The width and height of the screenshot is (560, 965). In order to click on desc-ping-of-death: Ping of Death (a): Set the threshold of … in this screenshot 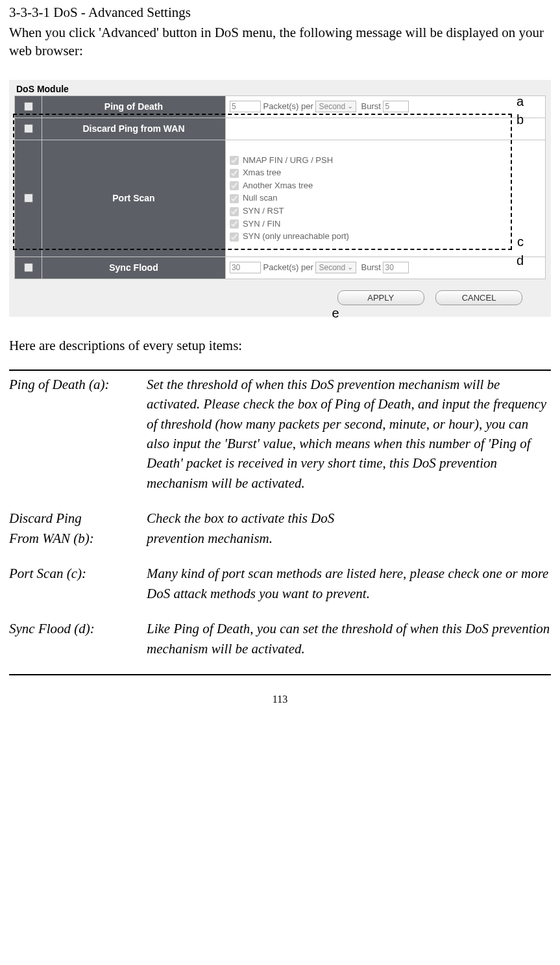, I will do `click(280, 434)`.